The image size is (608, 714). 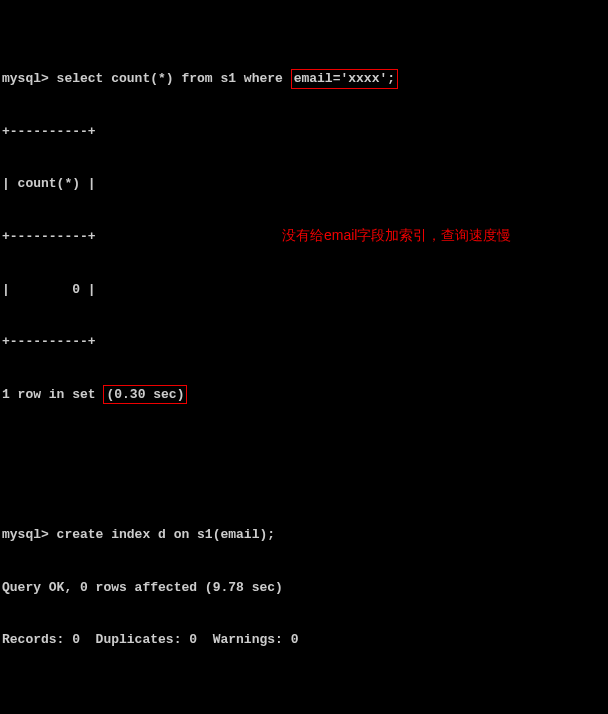 I want to click on highlight-time: (0.30 sec), so click(x=145, y=395).